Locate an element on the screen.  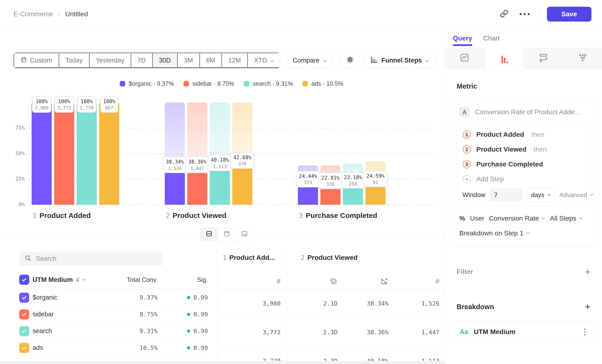
step-hexagon-badge: 1 is located at coordinates (467, 135).